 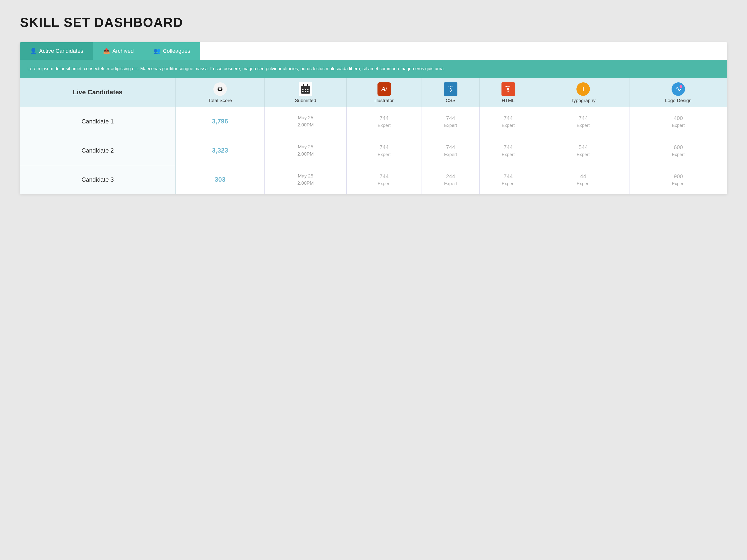 What do you see at coordinates (374, 151) in the screenshot?
I see `table-row: Candidate 2 3,323 May 252.00PM 744Expert…` at bounding box center [374, 151].